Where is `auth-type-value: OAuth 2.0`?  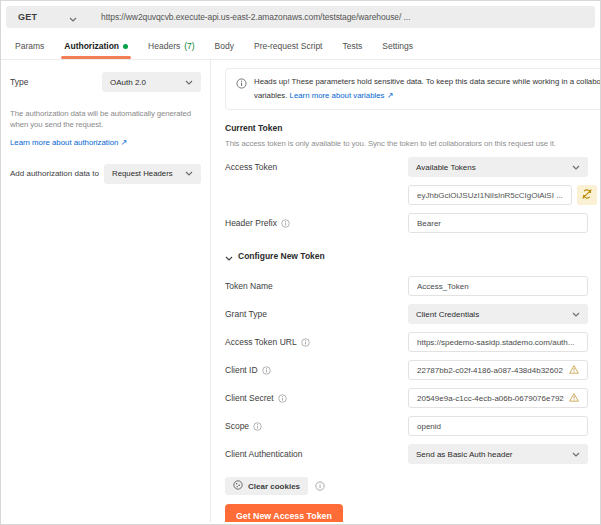 auth-type-value: OAuth 2.0 is located at coordinates (128, 82).